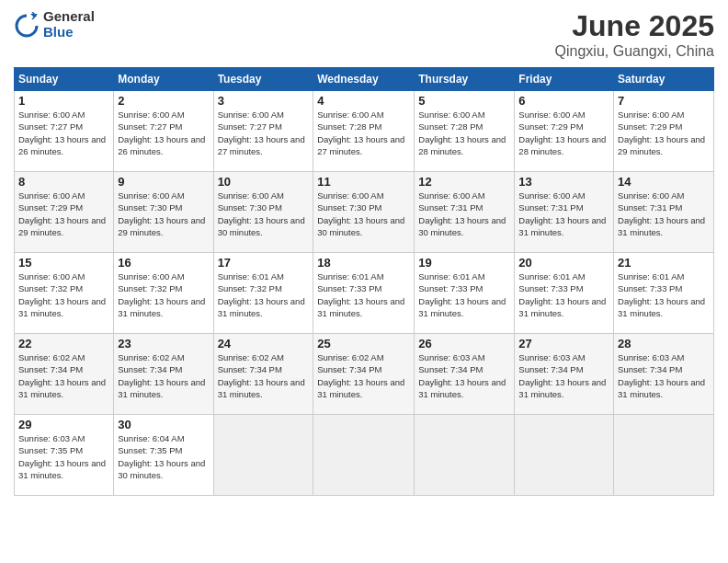  I want to click on cell-info: Sunrise: 6:01 AM Sunset: 7:32 PM Dayligh…, so click(264, 294).